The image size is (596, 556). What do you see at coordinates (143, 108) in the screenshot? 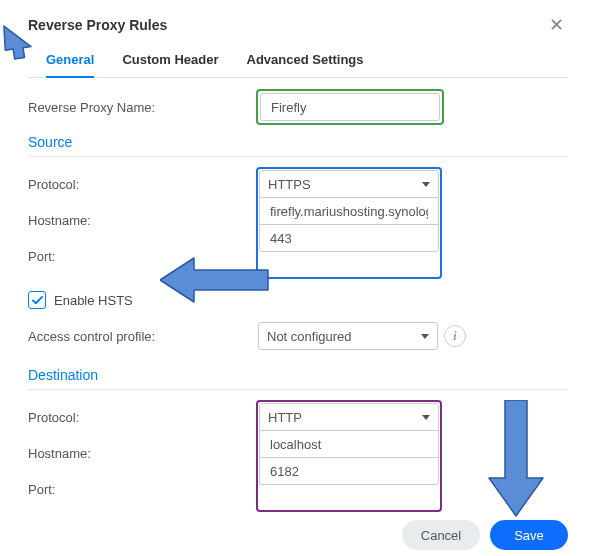
I see `name-label: Reverse Proxy Name:` at bounding box center [143, 108].